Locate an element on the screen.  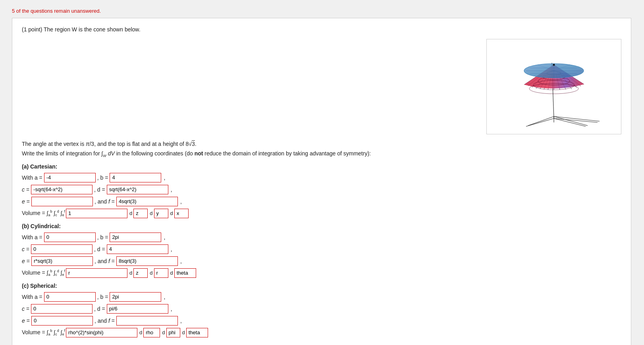
cartesian-d-input is located at coordinates (137, 190).